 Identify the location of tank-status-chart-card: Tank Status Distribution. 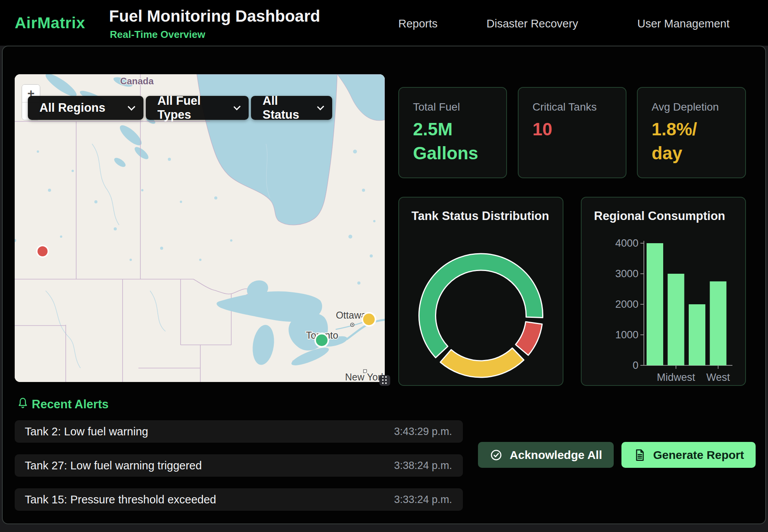
(481, 292).